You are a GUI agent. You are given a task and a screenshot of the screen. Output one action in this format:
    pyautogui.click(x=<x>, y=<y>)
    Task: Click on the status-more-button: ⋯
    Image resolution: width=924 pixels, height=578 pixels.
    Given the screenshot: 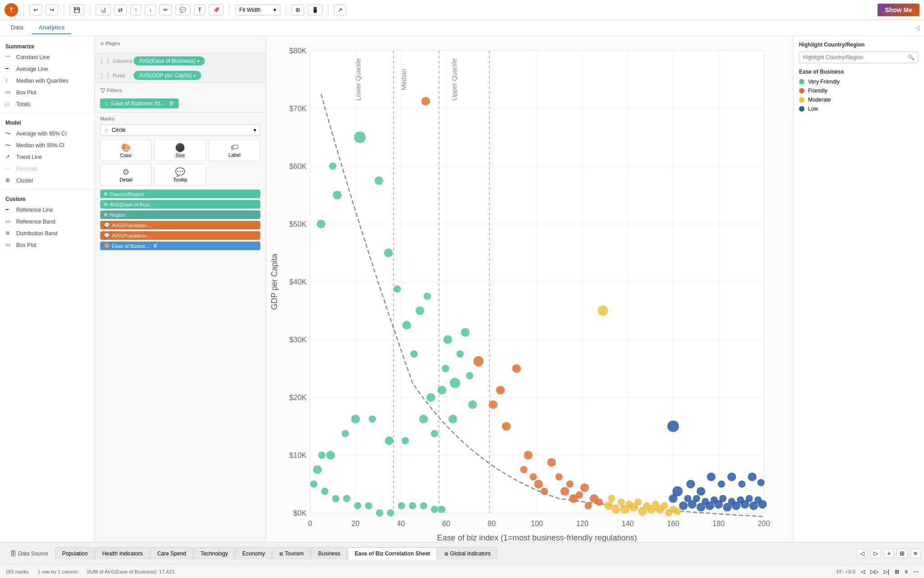 What is the action you would take?
    pyautogui.click(x=916, y=572)
    